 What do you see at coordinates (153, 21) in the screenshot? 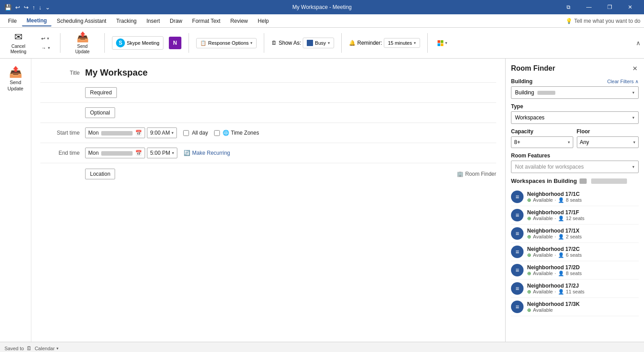
I see `menu-insert: Insert` at bounding box center [153, 21].